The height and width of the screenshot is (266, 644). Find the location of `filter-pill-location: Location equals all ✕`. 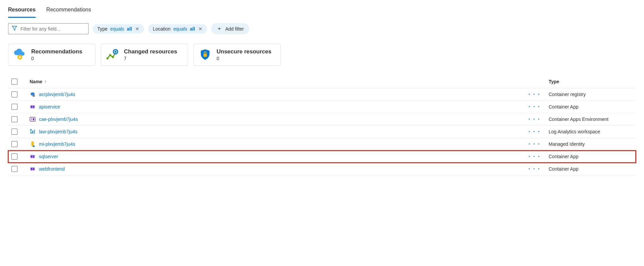

filter-pill-location: Location equals all ✕ is located at coordinates (178, 29).